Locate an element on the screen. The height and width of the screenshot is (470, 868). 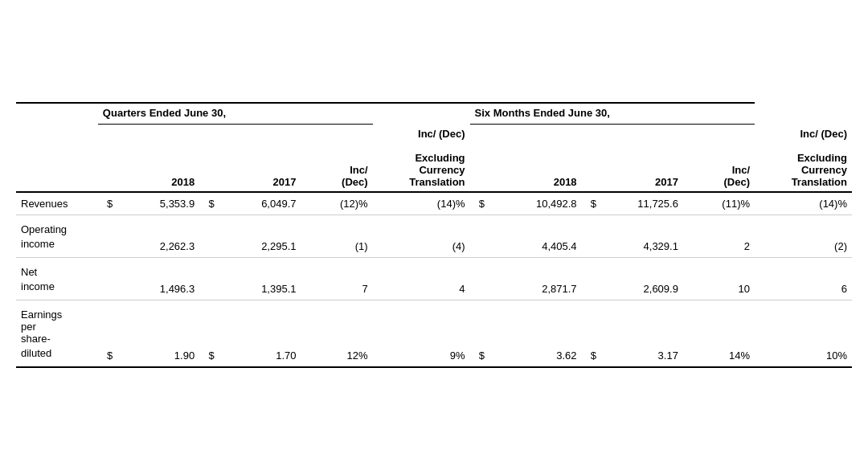
net-income-2018-q: 1,496.3 is located at coordinates (158, 289).